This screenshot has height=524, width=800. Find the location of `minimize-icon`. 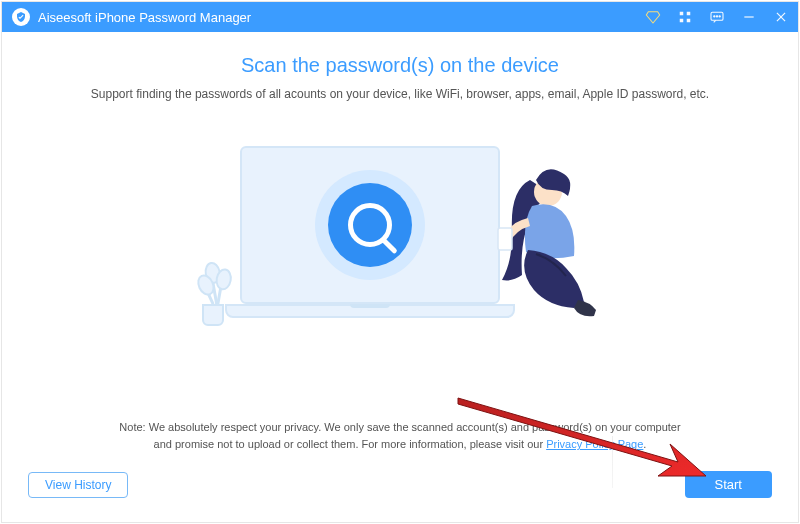

minimize-icon is located at coordinates (749, 17).